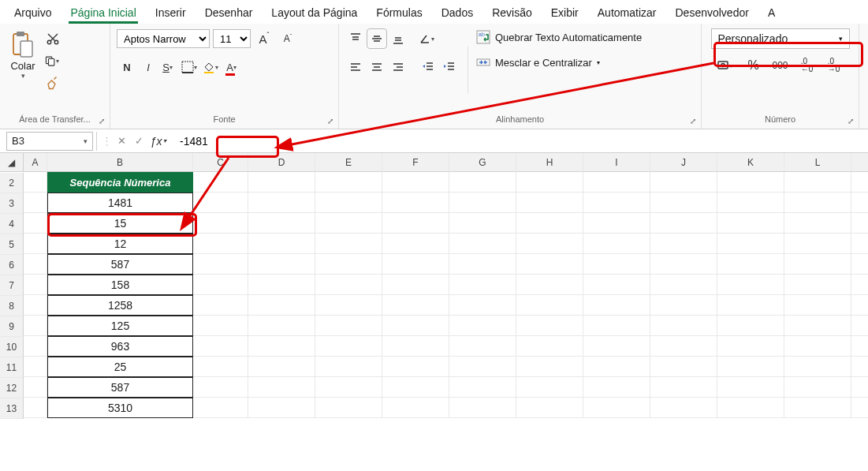  What do you see at coordinates (550, 163) in the screenshot?
I see `col-header-H: H` at bounding box center [550, 163].